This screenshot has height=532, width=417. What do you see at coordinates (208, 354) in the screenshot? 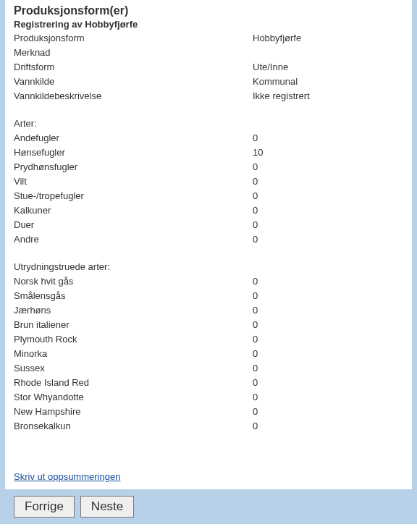
I see `utryd-row: Minorka 0` at bounding box center [208, 354].